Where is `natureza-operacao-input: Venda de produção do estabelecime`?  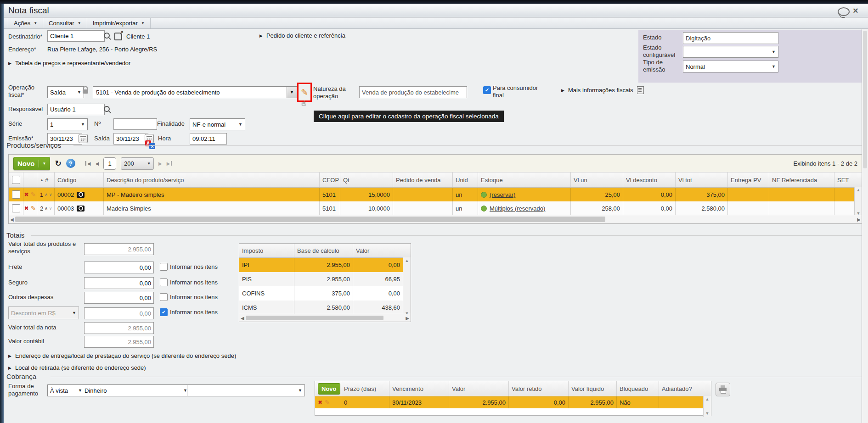
natureza-operacao-input: Venda de produção do estabelecime is located at coordinates (413, 92).